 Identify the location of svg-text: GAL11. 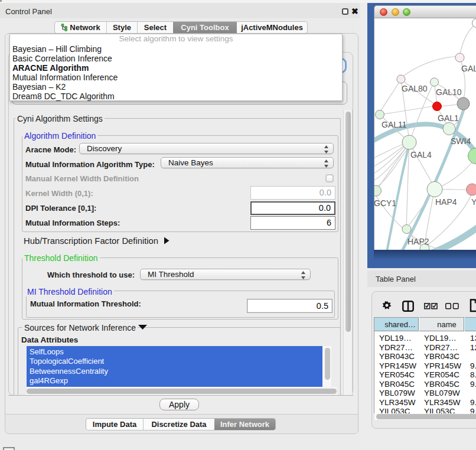
(395, 125).